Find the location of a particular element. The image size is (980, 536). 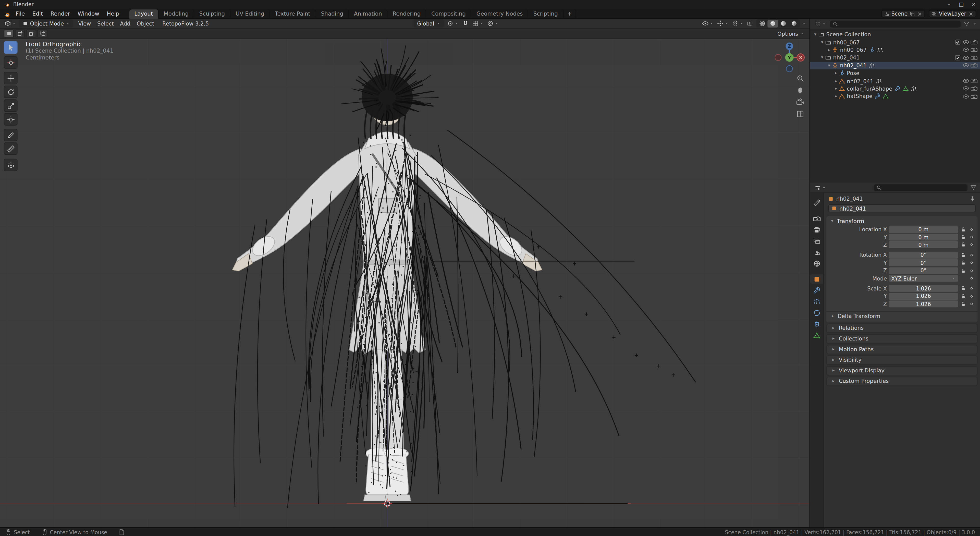

snap-magnet-button is located at coordinates (465, 23).